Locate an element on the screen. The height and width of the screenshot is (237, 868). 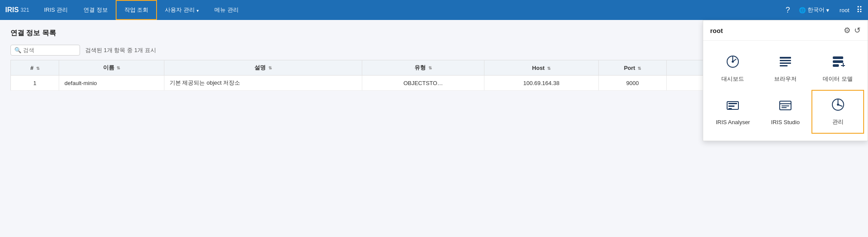
nav-item-user-management: 사용자 관리 is located at coordinates (182, 10).